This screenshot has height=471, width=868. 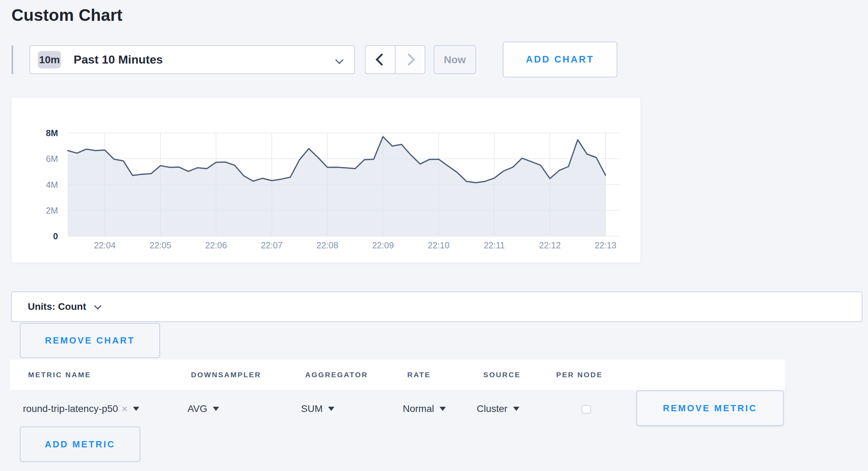 I want to click on toolbar-accent-divider, so click(x=12, y=60).